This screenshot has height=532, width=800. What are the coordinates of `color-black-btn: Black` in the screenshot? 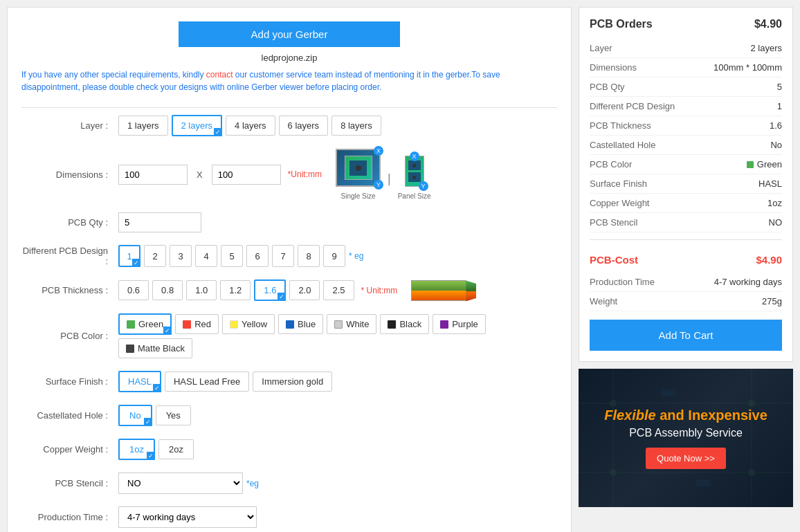 It's located at (404, 324).